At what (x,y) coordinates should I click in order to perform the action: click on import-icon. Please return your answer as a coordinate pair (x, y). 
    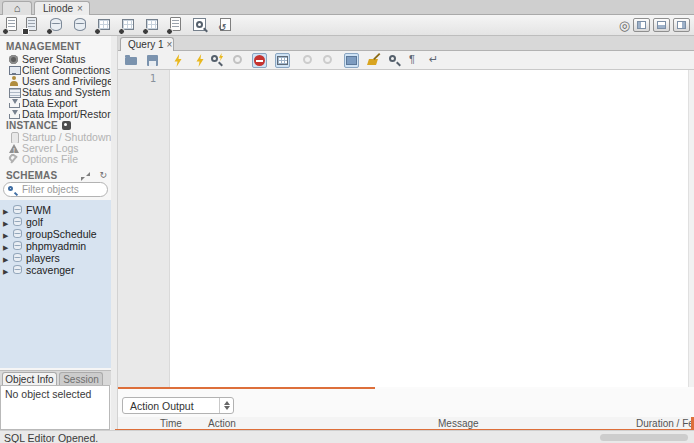
    Looking at the image, I should click on (14, 114).